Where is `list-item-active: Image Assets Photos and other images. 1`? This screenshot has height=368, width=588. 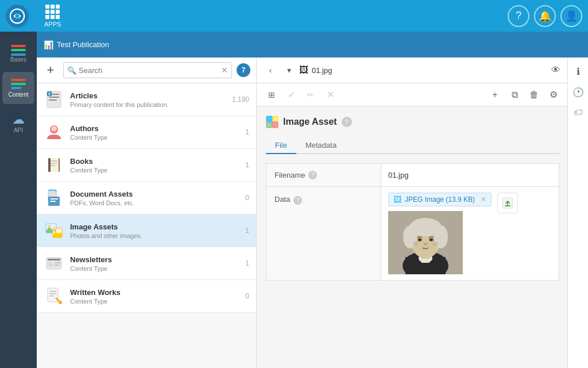 list-item-active: Image Assets Photos and other images. 1 is located at coordinates (146, 231).